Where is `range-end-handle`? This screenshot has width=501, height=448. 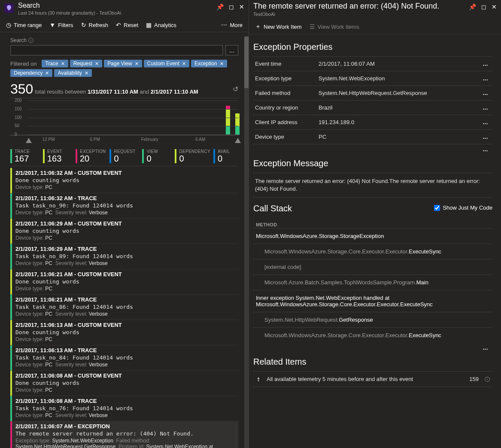
range-end-handle is located at coordinates (238, 140).